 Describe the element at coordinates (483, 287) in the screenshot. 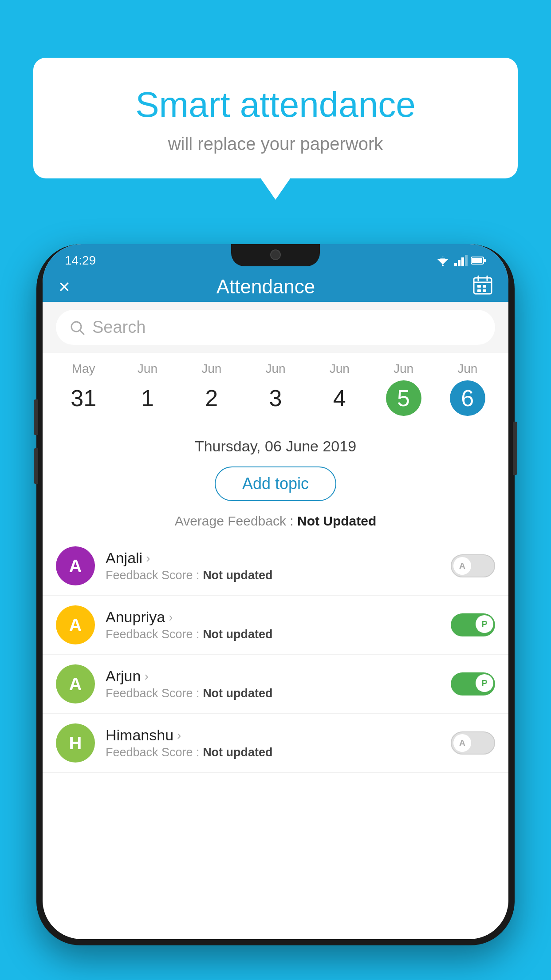

I see `calendar-icon` at that location.